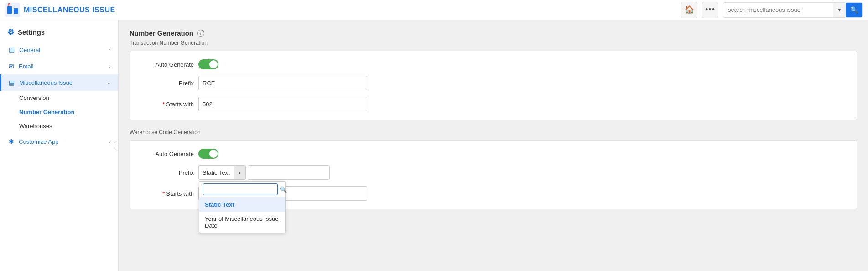 The height and width of the screenshot is (271, 868). Describe the element at coordinates (161, 33) in the screenshot. I see `page-title: Number Generation` at that location.